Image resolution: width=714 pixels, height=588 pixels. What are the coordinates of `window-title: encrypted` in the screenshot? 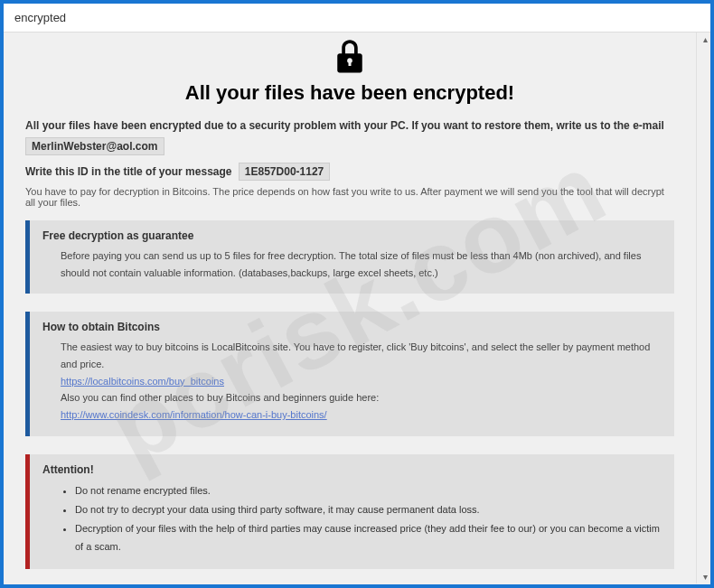 It's located at (40, 18).